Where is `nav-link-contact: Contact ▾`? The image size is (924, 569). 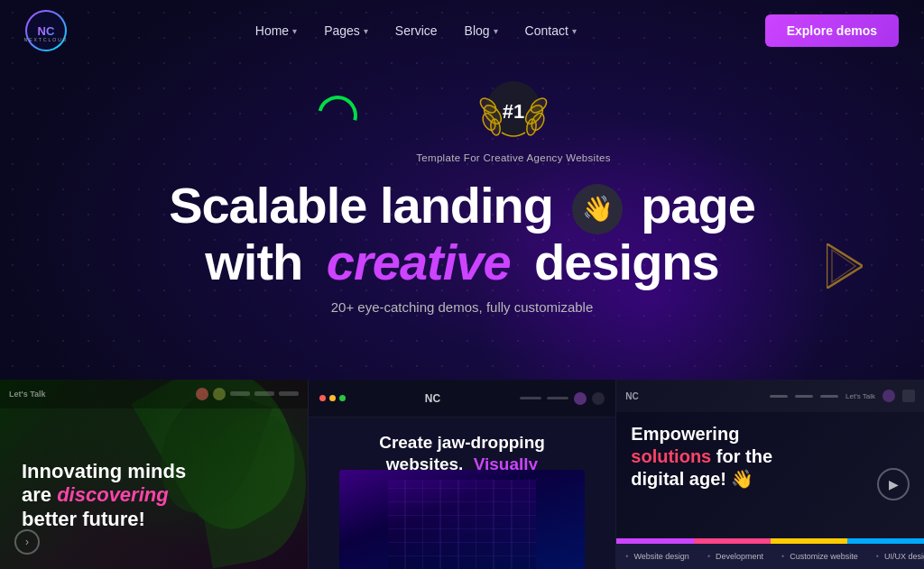
nav-link-contact: Contact ▾ is located at coordinates (550, 31).